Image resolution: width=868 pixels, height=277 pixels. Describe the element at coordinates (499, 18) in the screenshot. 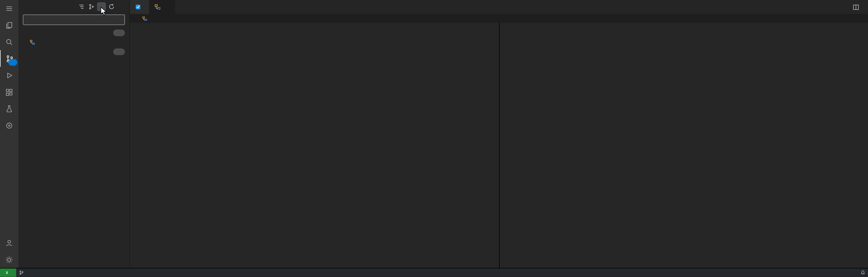

I see `breadcrumb` at that location.